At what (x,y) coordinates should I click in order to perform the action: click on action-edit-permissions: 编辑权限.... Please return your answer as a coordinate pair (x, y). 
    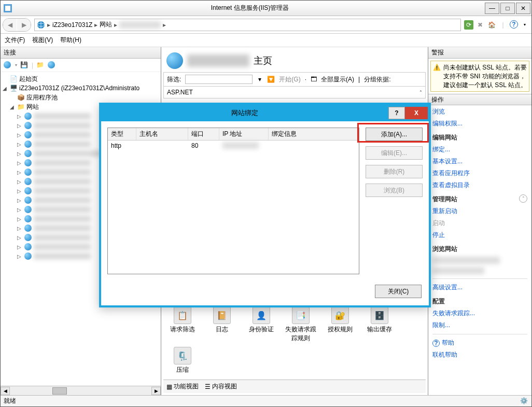
    Looking at the image, I should click on (480, 123).